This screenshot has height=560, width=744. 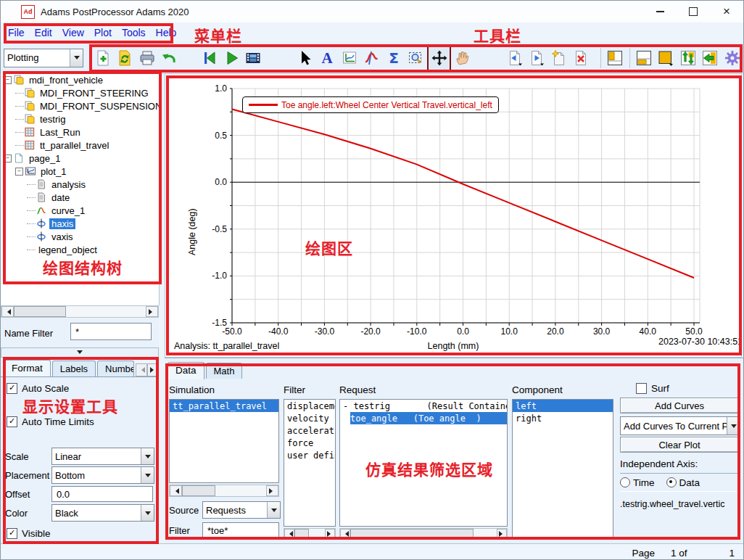 I want to click on pan-button, so click(x=439, y=58).